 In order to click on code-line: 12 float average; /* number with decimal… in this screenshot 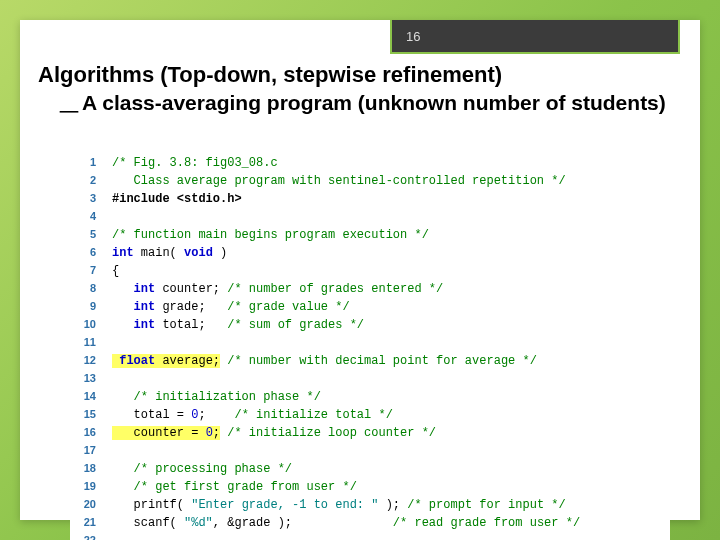, I will do `click(370, 361)`.